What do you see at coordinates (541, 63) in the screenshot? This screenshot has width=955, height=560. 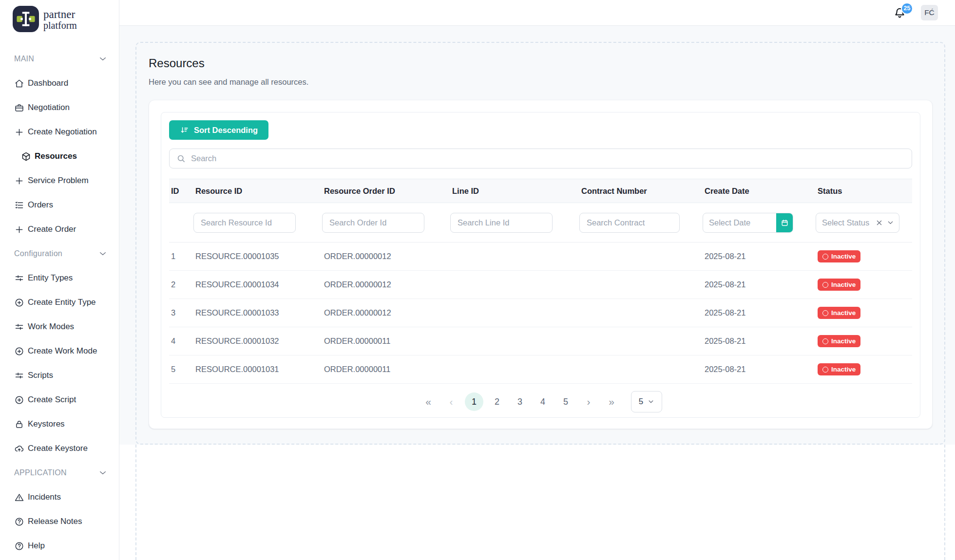 I see `page-title: Resources` at bounding box center [541, 63].